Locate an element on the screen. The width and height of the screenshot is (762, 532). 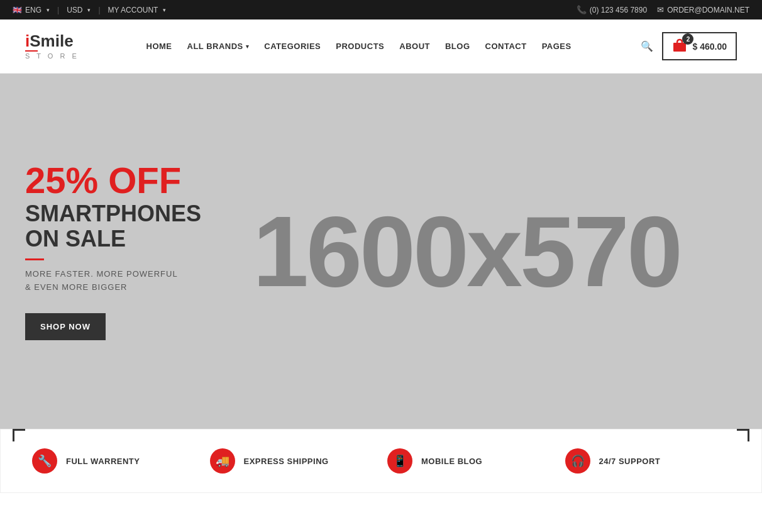
separator2: | is located at coordinates (99, 10).